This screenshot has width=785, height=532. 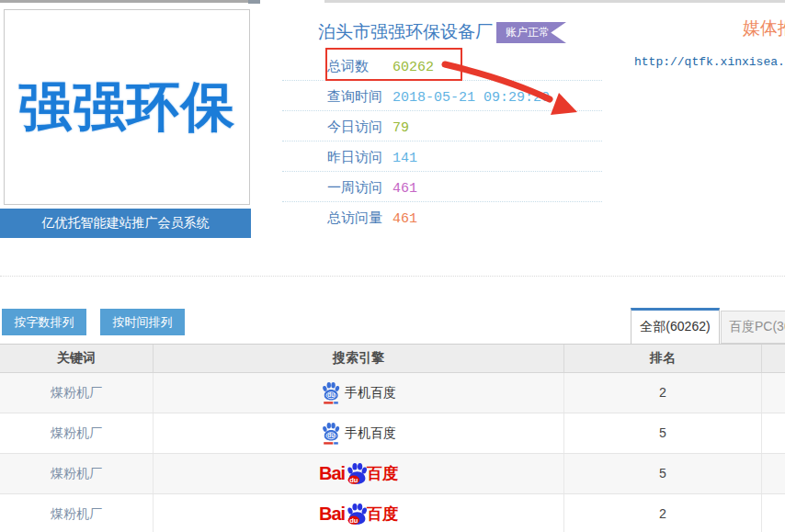 What do you see at coordinates (414, 68) in the screenshot?
I see `stat-value: 60262` at bounding box center [414, 68].